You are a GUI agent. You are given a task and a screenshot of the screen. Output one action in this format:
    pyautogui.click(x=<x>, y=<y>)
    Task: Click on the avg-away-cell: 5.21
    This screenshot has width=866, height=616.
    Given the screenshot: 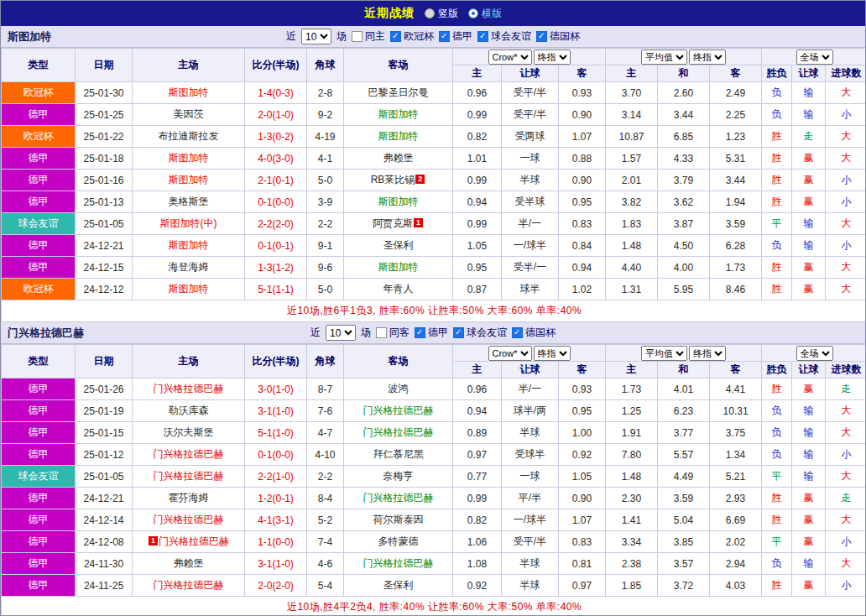 What is the action you would take?
    pyautogui.click(x=736, y=477)
    